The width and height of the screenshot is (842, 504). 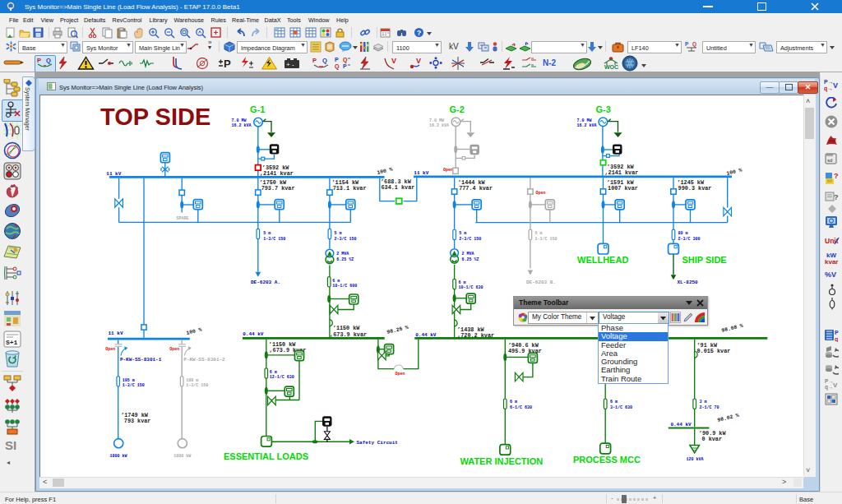 I want to click on svg-text: ’1150 kW, so click(x=347, y=328).